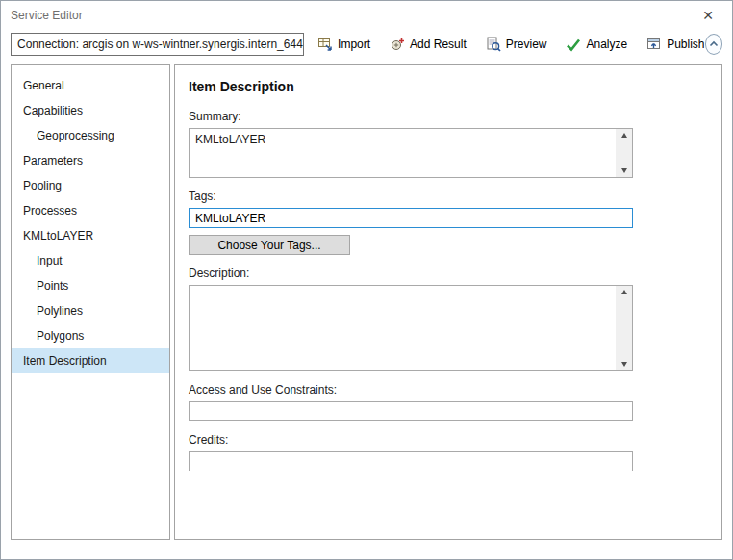  What do you see at coordinates (448, 196) in the screenshot?
I see `tags-label: Tags:` at bounding box center [448, 196].